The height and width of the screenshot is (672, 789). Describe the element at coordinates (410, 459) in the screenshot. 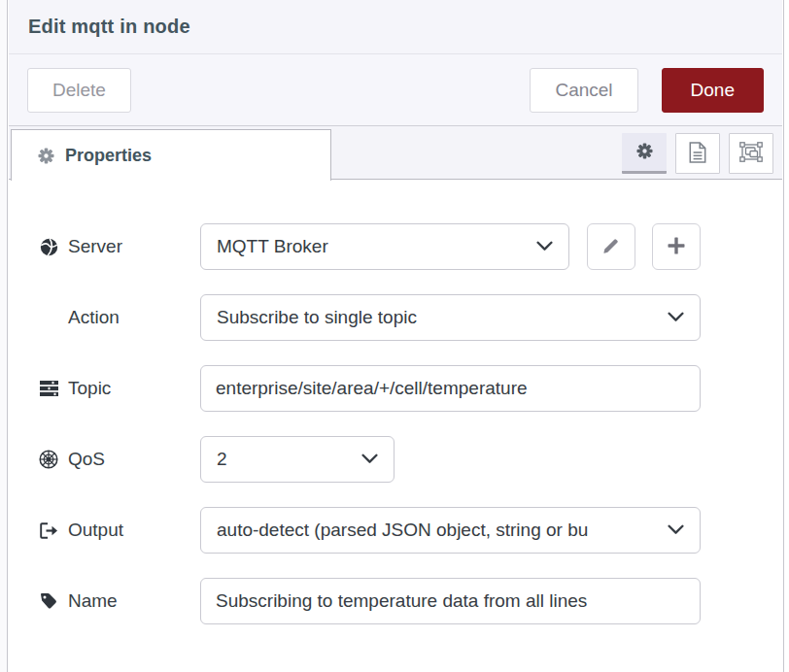

I see `form-row-qos: QoS 2` at that location.